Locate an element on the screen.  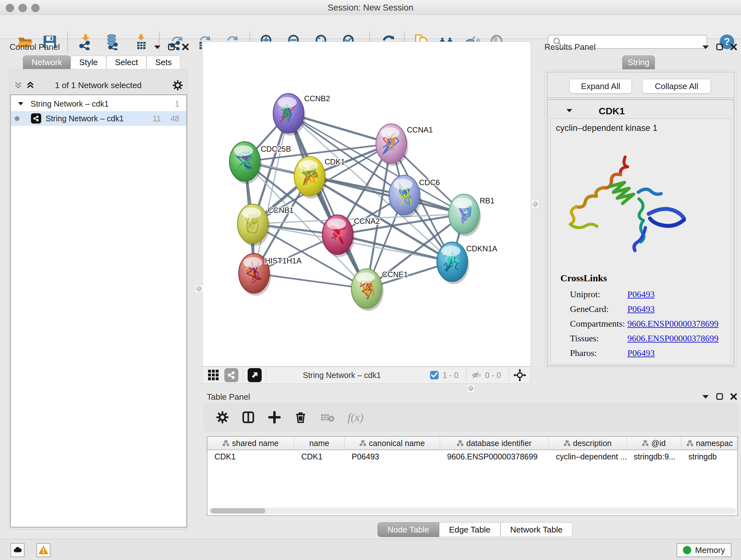
collapse-all-button: Collapse All is located at coordinates (677, 86).